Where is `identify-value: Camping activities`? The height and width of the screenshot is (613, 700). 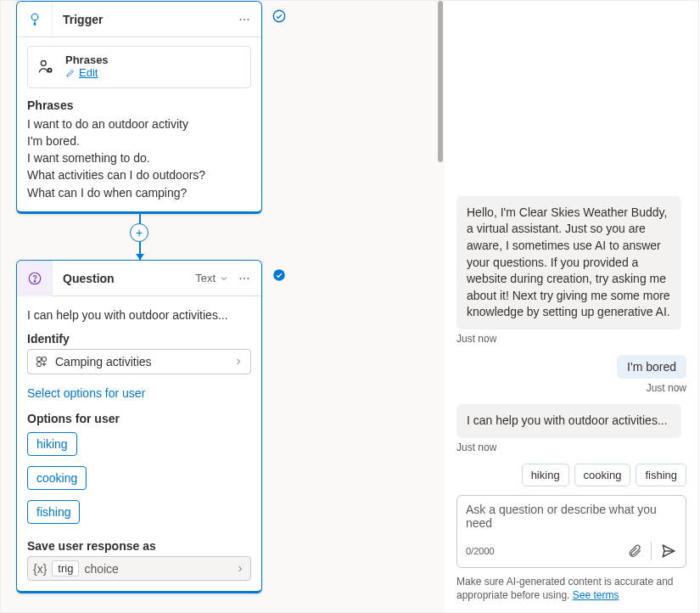 identify-value: Camping activities is located at coordinates (104, 362).